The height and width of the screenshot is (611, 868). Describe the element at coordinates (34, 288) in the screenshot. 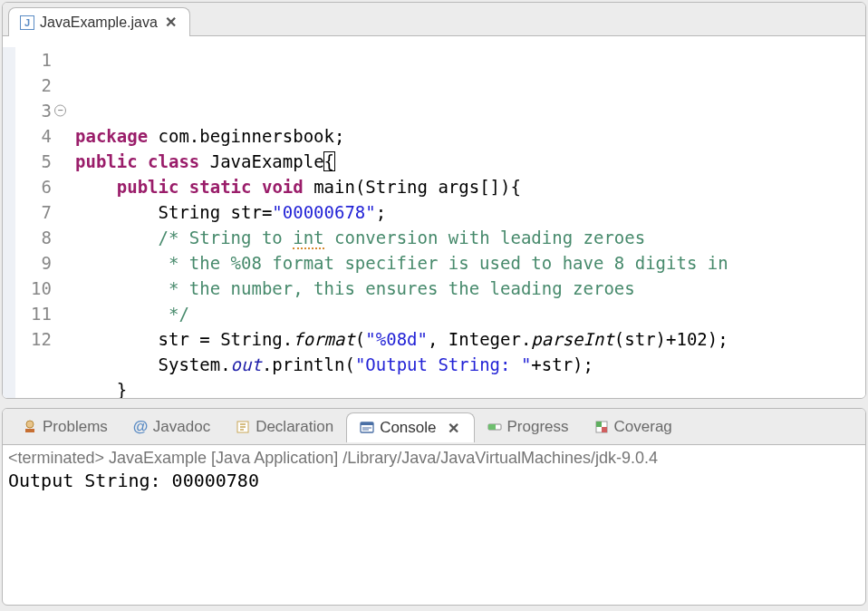

I see `line-number: 10` at that location.